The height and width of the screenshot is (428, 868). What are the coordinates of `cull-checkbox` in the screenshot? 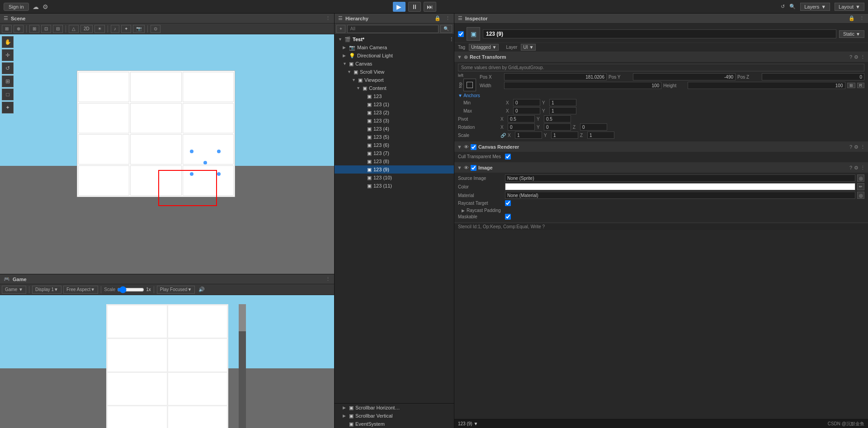 It's located at (508, 156).